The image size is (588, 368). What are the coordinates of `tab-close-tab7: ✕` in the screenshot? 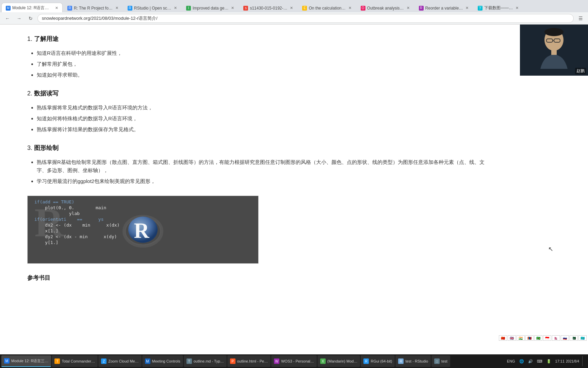 It's located at (407, 8).